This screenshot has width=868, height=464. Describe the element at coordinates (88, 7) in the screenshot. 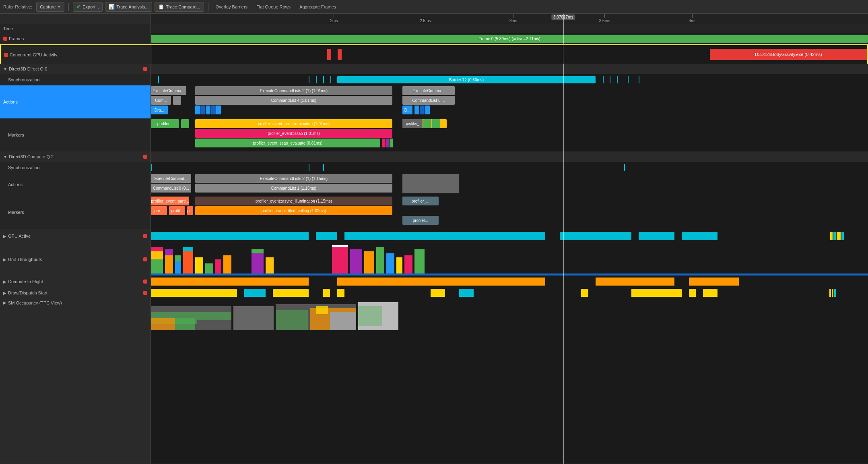

I see `export-button: ✔ Export...` at that location.